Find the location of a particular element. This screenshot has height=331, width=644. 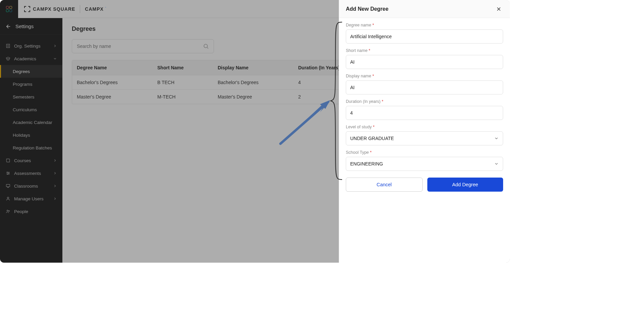

field-short-name: Short name * is located at coordinates (425, 59).